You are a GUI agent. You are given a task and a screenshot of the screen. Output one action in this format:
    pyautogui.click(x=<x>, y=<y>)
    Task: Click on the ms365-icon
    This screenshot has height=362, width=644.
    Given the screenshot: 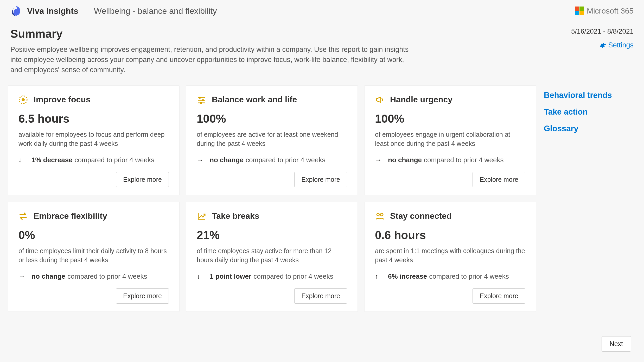 What is the action you would take?
    pyautogui.click(x=579, y=11)
    